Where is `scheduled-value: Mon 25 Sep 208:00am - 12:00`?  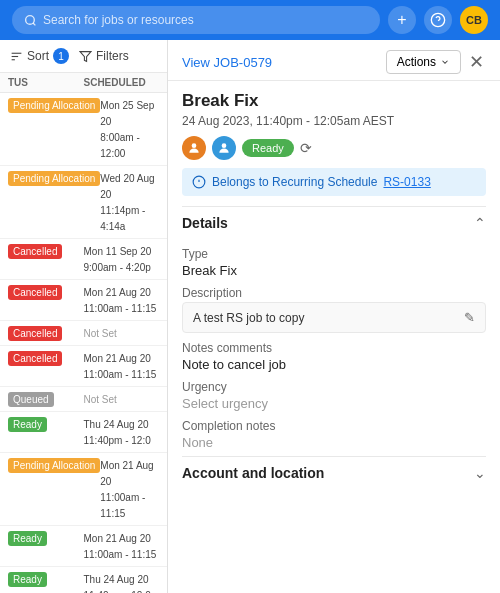
scheduled-value: Mon 25 Sep 208:00am - 12:00 is located at coordinates (127, 130).